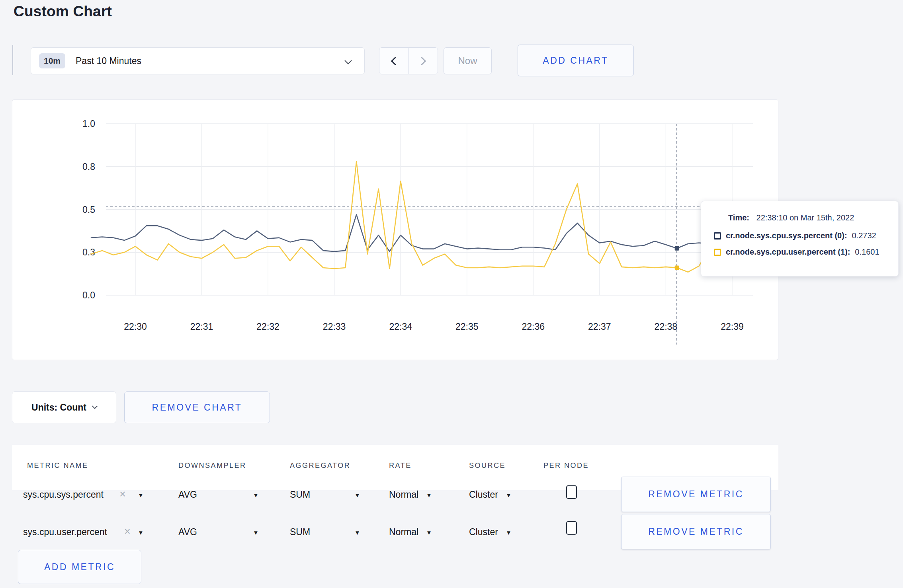 Image resolution: width=903 pixels, height=588 pixels. Describe the element at coordinates (805, 218) in the screenshot. I see `tooltip-time-value: 22:38:10 on Mar 15th, 2022` at that location.